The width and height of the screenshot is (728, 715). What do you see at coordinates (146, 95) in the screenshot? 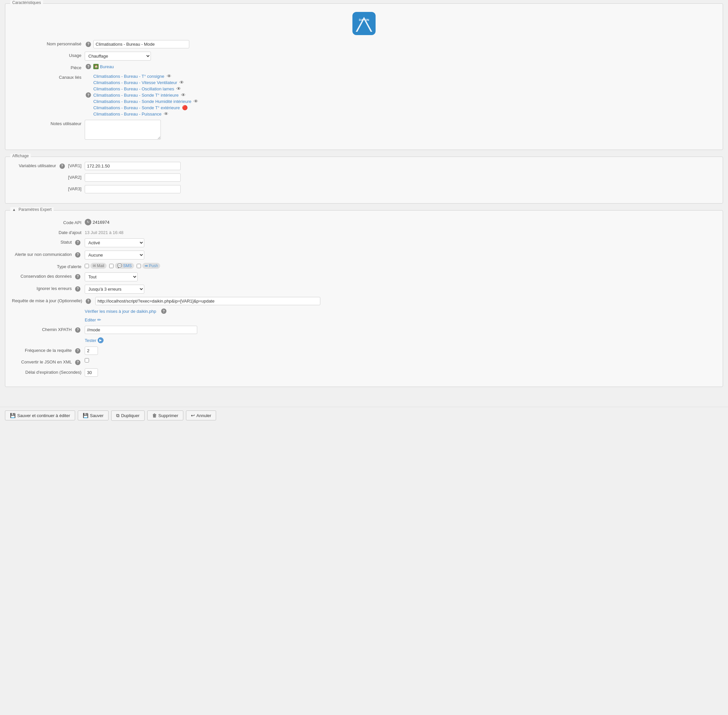
I see `canal-list: Climatisations - Bureau - T° consigne 👁 …` at bounding box center [146, 95].